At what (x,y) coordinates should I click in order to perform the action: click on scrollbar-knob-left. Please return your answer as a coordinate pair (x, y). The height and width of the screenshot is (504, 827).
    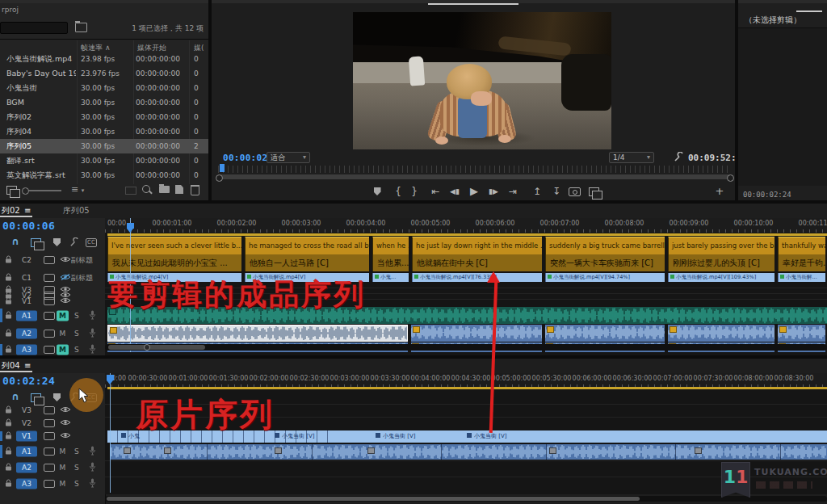
    Looking at the image, I should click on (220, 178).